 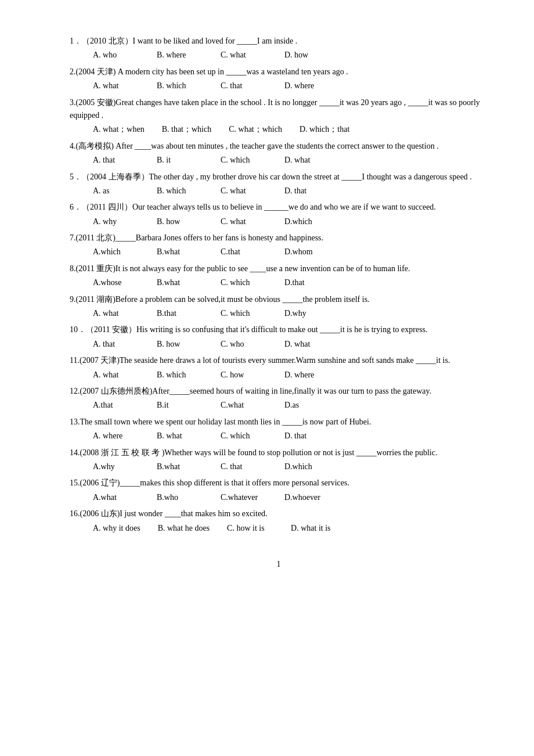 What do you see at coordinates (279, 109) in the screenshot?
I see `question-text-q3: 3.(2005 安徽)Great changes have taken plac…` at bounding box center [279, 109].